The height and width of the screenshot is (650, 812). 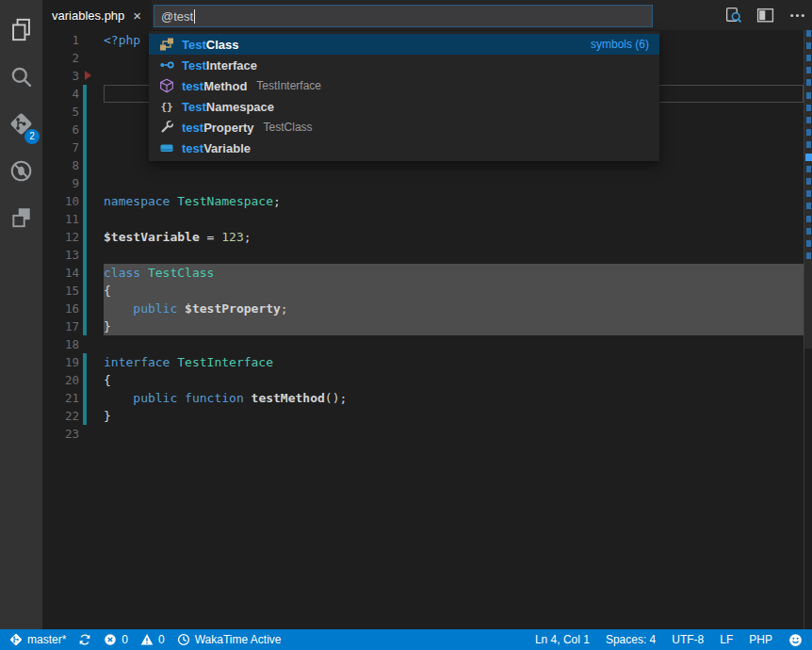 What do you see at coordinates (60, 94) in the screenshot?
I see `line-number: 4` at bounding box center [60, 94].